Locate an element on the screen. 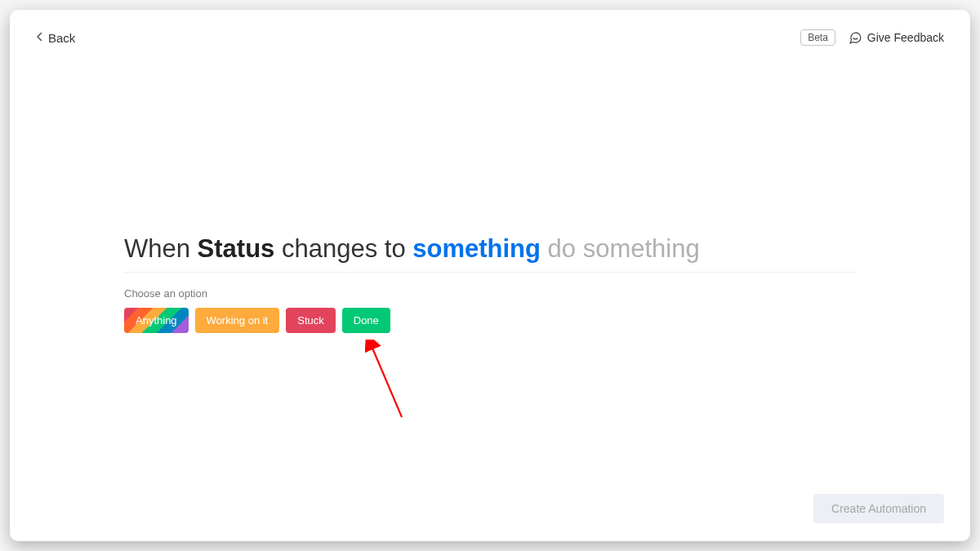  choose-option-label: Choose an option is located at coordinates (490, 294).